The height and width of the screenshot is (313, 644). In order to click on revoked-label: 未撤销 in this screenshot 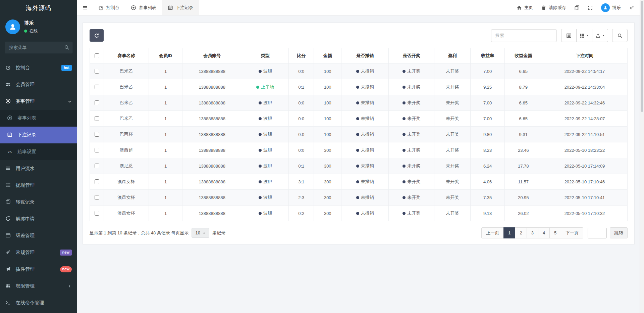, I will do `click(368, 150)`.